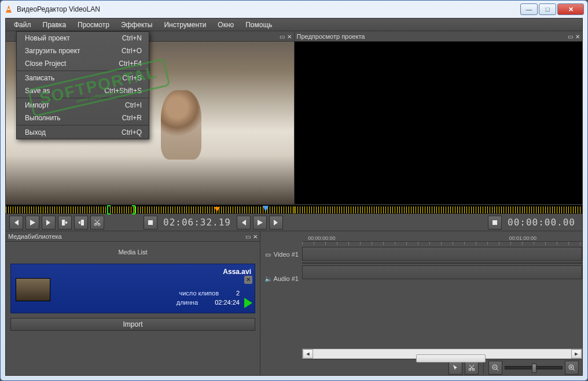 The height and width of the screenshot is (381, 588). I want to click on menu-window: Окно, so click(226, 25).